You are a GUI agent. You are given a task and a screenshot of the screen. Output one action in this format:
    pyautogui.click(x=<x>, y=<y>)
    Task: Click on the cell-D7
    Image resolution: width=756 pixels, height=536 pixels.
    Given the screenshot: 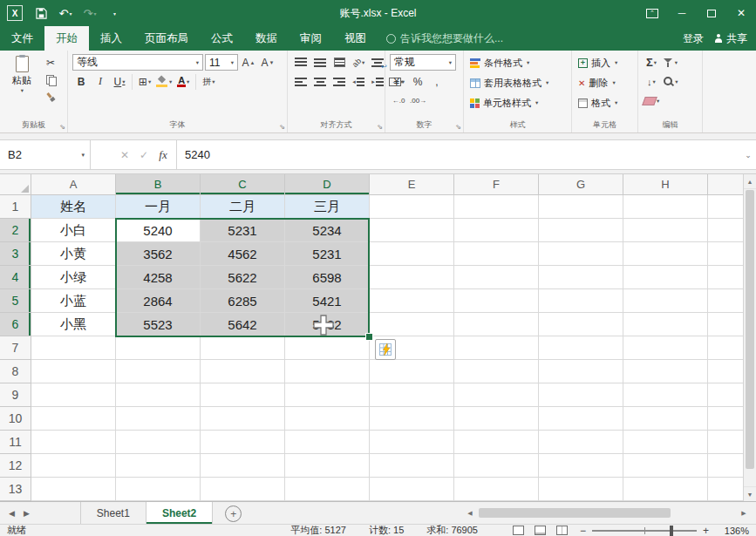 What is the action you would take?
    pyautogui.click(x=328, y=349)
    